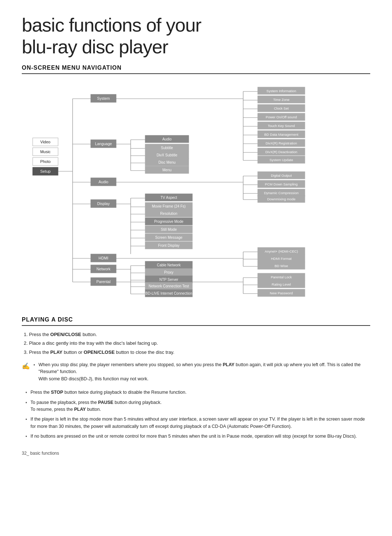 Image resolution: width=392 pixels, height=536 pixels. I want to click on bullet-2: To pause the playback, press the PAUSE b…, so click(198, 406).